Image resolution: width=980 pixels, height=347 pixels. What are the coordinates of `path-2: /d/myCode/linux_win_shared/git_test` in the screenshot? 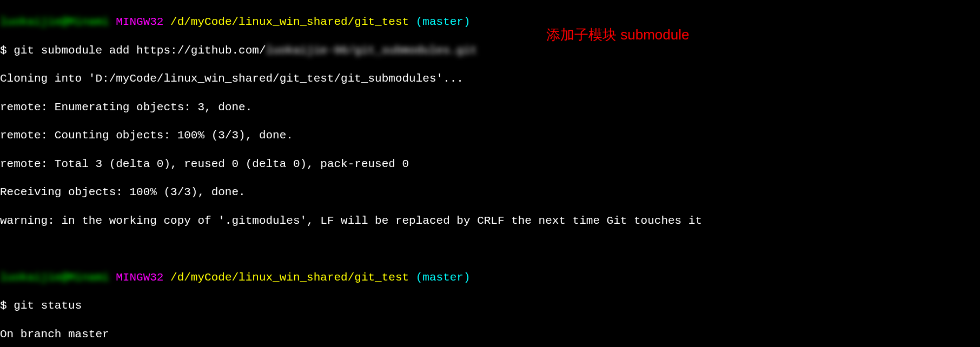 It's located at (293, 278).